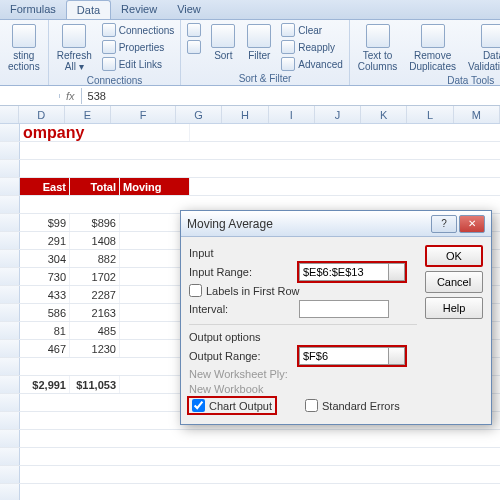 This screenshot has width=500, height=500. What do you see at coordinates (378, 48) in the screenshot?
I see `text-to-columns-button: Text to Columns` at bounding box center [378, 48].